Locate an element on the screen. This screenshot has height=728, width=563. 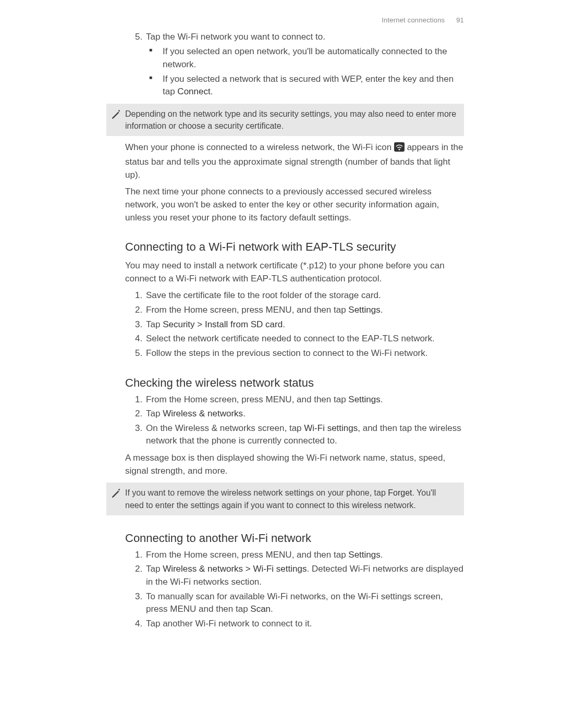
check-outro: A message box is then displayed showing … is located at coordinates (295, 465).